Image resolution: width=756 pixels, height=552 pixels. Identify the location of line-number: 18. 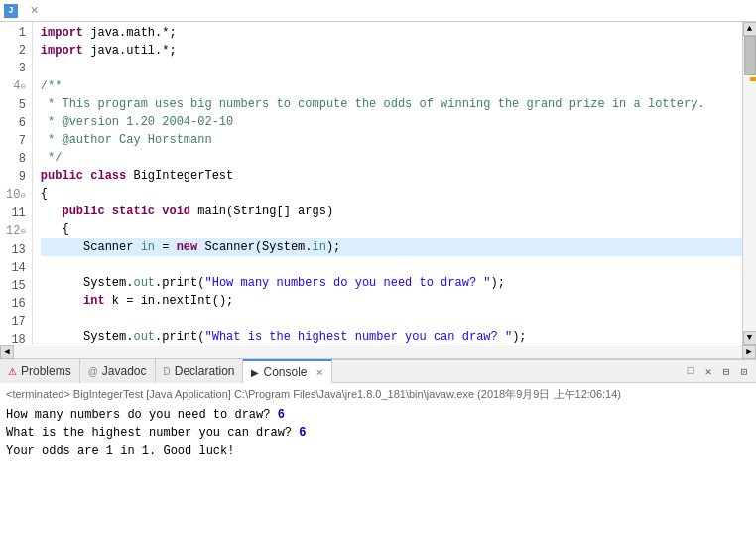
(16, 338).